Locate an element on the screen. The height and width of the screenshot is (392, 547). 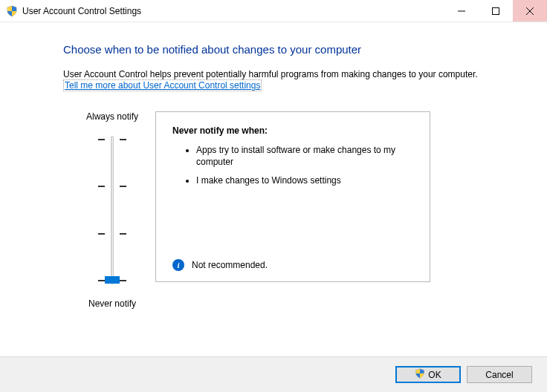
maximize-button is located at coordinates (496, 10).